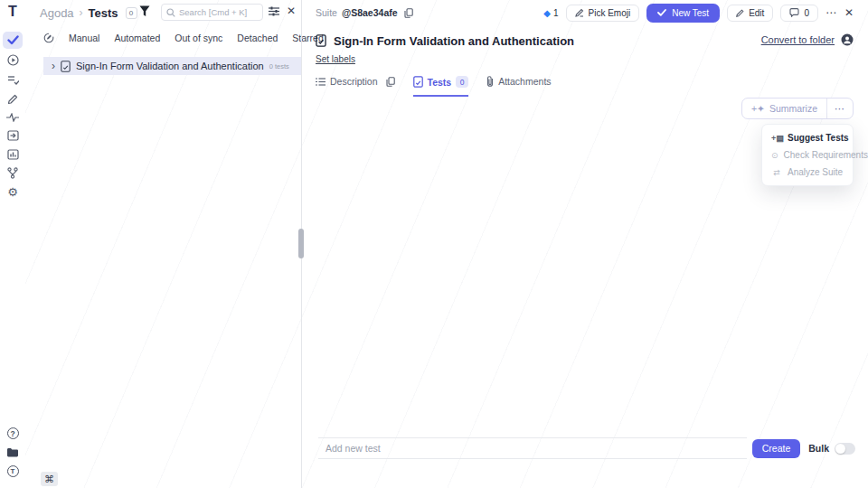  What do you see at coordinates (533, 448) in the screenshot?
I see `add-test-input` at bounding box center [533, 448].